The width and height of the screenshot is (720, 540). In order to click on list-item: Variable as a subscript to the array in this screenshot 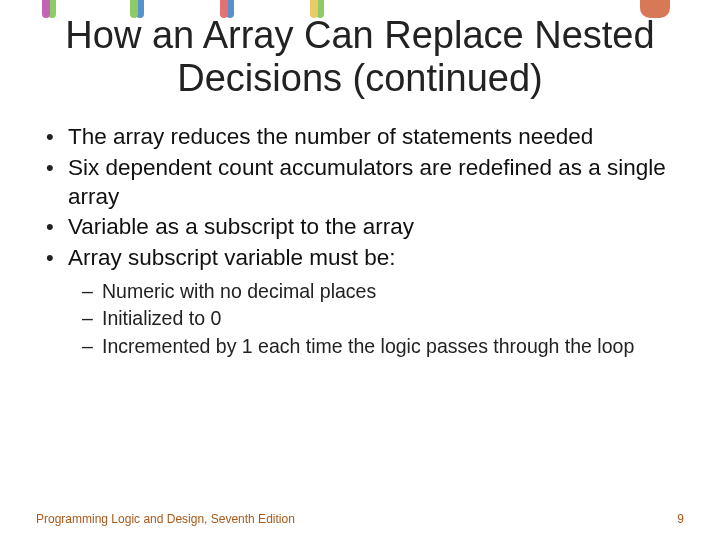, I will do `click(365, 228)`.